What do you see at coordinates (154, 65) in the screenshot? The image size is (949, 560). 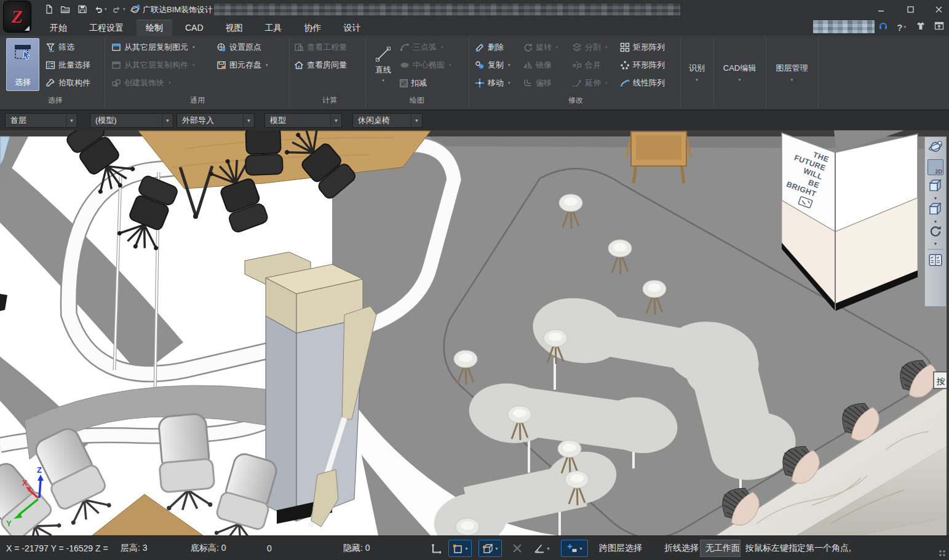 I see `copy-components-from-layer-button: 从其它层复制构件▾` at bounding box center [154, 65].